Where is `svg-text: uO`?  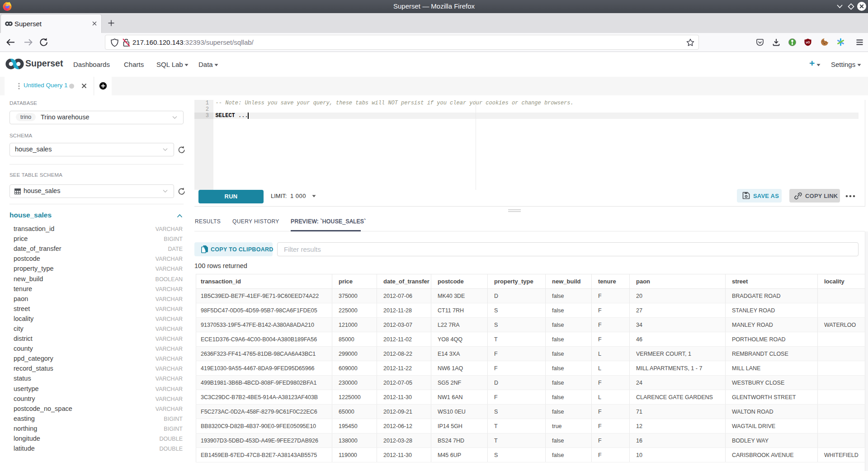
svg-text: uO is located at coordinates (807, 42).